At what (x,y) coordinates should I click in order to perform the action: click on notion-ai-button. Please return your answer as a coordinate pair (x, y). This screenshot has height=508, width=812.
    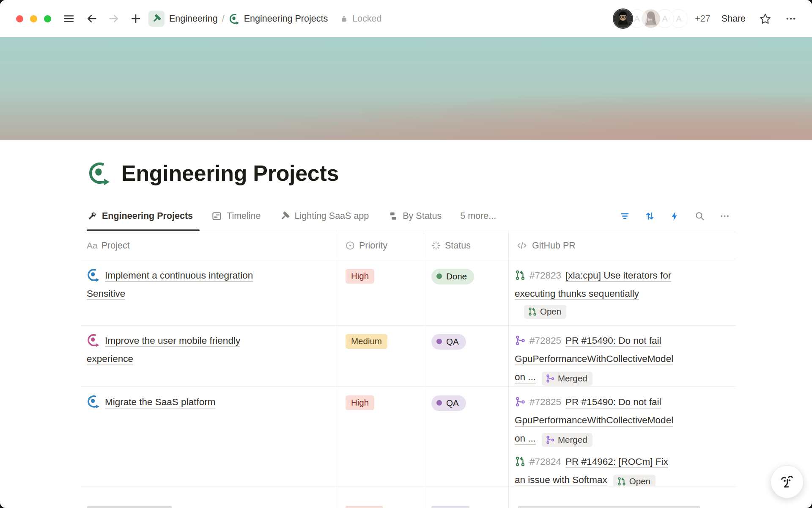
    Looking at the image, I should click on (787, 482).